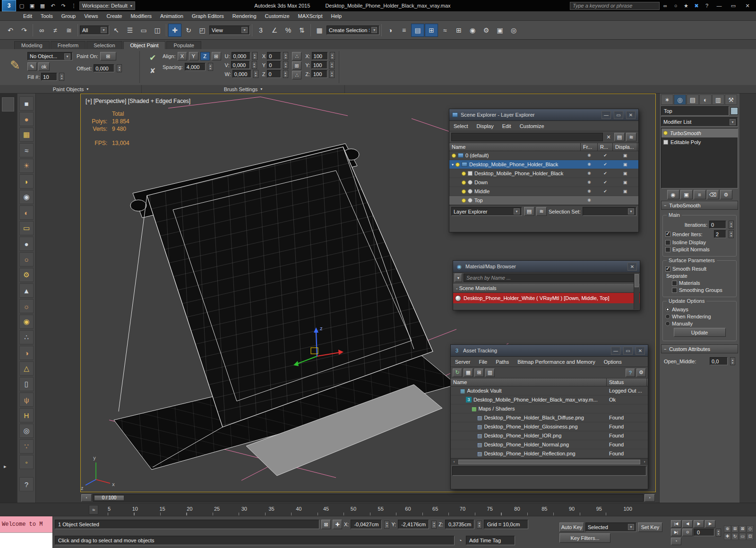  Describe the element at coordinates (631, 115) in the screenshot. I see `close-icon: ✕` at that location.